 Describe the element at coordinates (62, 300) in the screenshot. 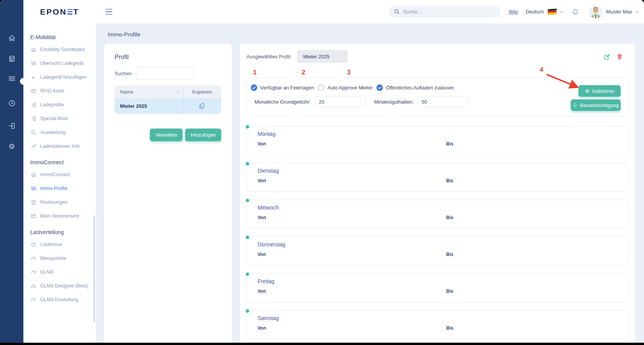

I see `sidebar-item-glm3-einstellung: GLM3-Einstellung` at that location.